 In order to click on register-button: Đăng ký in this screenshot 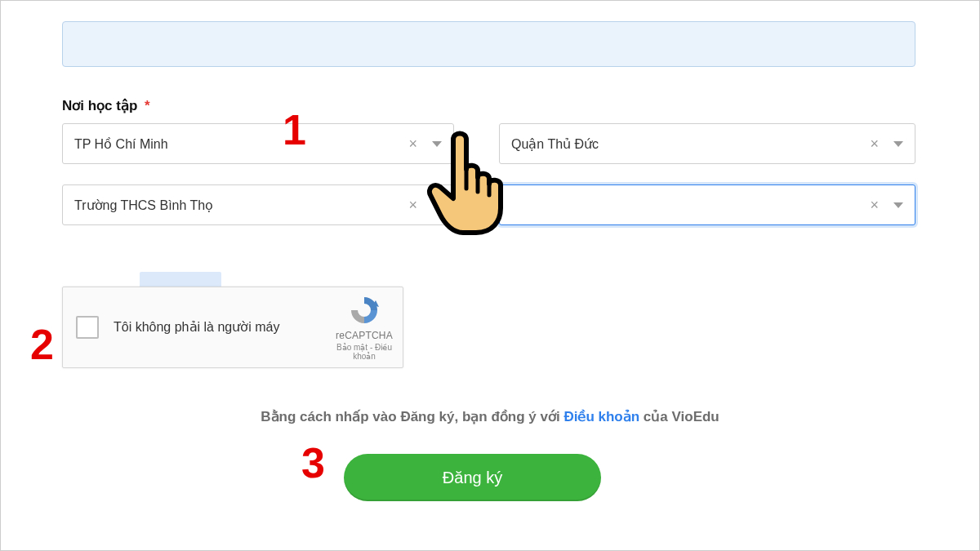, I will do `click(472, 478)`.